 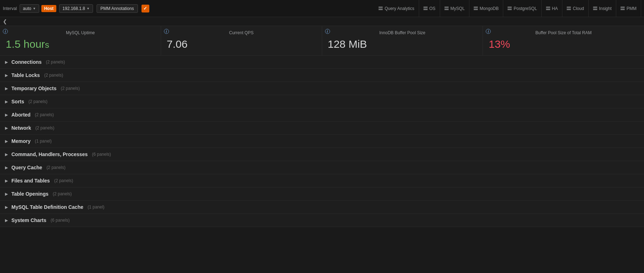 I want to click on section-row-command-handlers-processes: ▶ Command, Handlers, Processes (6 panels…, so click(x=322, y=155).